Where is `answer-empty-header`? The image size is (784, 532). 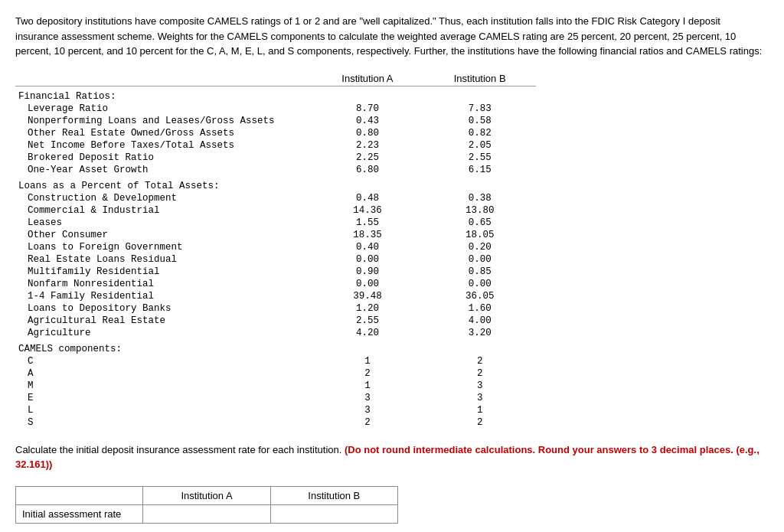 answer-empty-header is located at coordinates (80, 495).